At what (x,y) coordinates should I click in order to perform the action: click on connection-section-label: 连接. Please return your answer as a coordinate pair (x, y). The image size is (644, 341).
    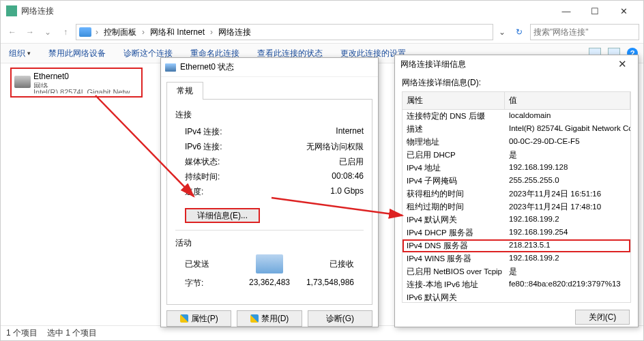
    Looking at the image, I should click on (269, 115).